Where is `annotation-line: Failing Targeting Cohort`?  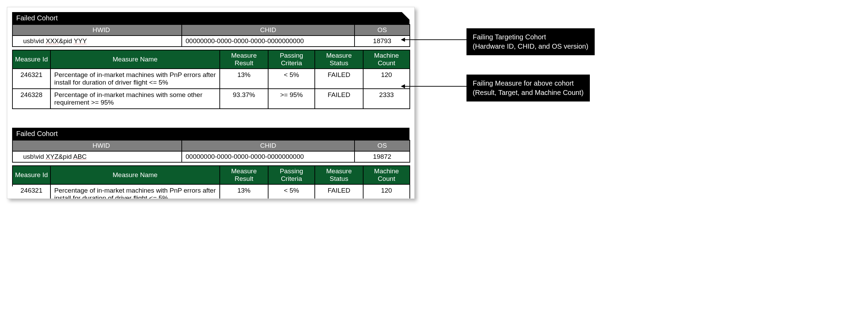
annotation-line: Failing Targeting Cohort is located at coordinates (509, 37).